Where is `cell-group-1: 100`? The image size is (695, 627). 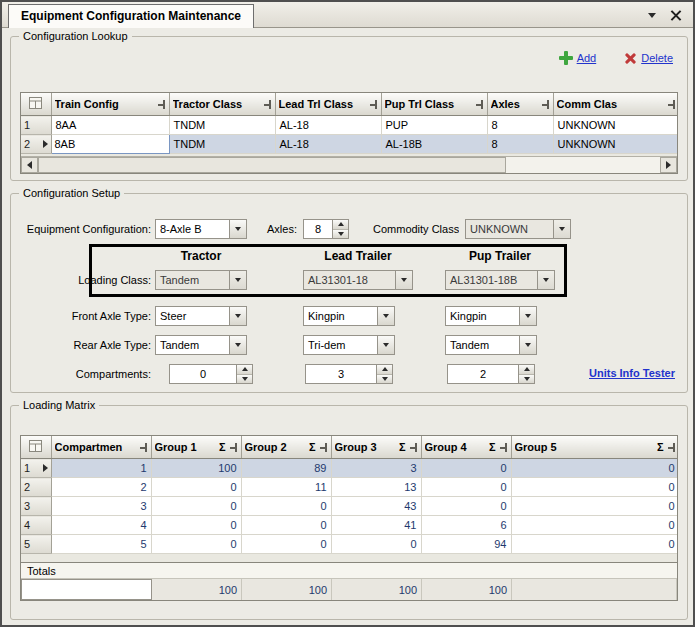
cell-group-1: 100 is located at coordinates (196, 468).